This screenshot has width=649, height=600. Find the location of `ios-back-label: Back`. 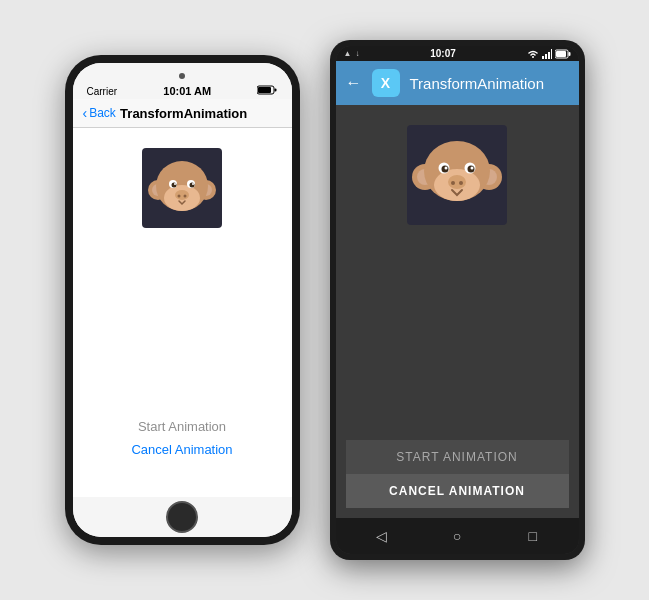

ios-back-label: Back is located at coordinates (102, 113).